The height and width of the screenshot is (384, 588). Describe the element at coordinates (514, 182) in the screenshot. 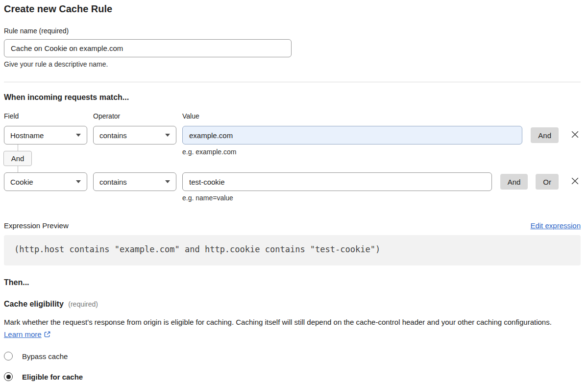

I see `and-button-row-2: And` at that location.